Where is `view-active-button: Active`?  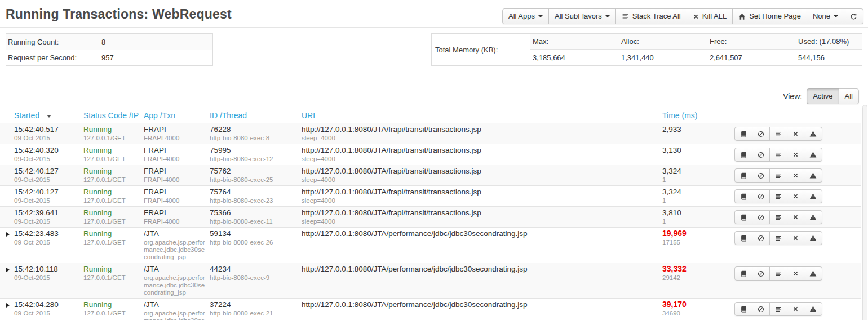
view-active-button: Active is located at coordinates (823, 96).